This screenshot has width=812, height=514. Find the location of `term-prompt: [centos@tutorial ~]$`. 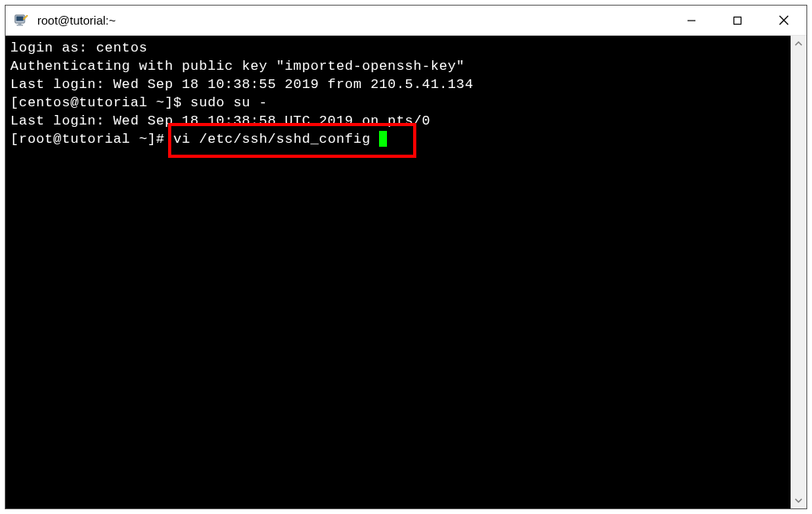

term-prompt: [centos@tutorial ~]$ is located at coordinates (100, 103).